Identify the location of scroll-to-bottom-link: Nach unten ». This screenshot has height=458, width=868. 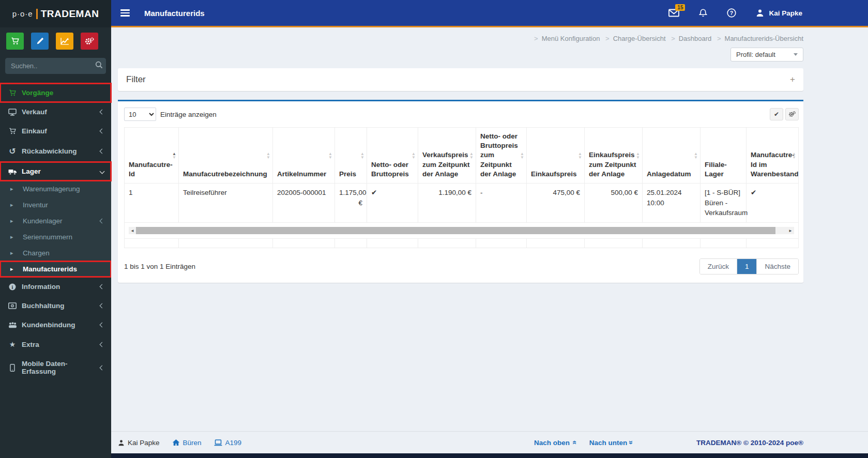
(611, 442).